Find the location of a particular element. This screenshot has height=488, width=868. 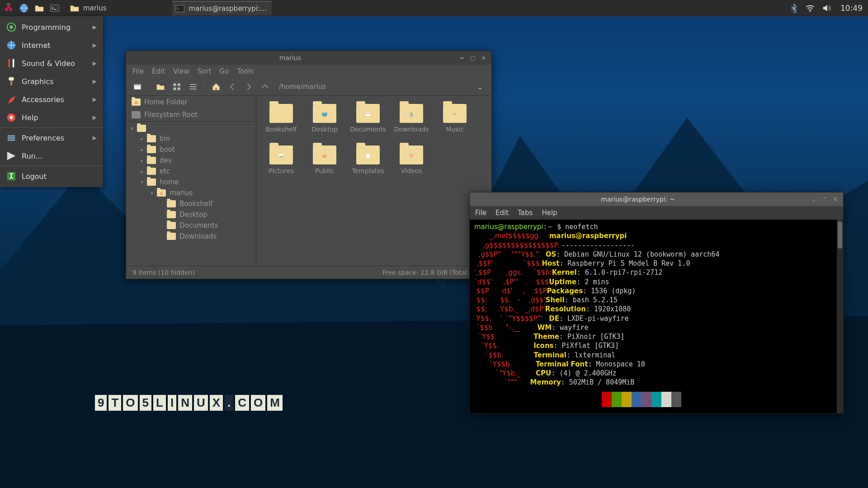

menu-tabs: Tabs is located at coordinates (525, 213).